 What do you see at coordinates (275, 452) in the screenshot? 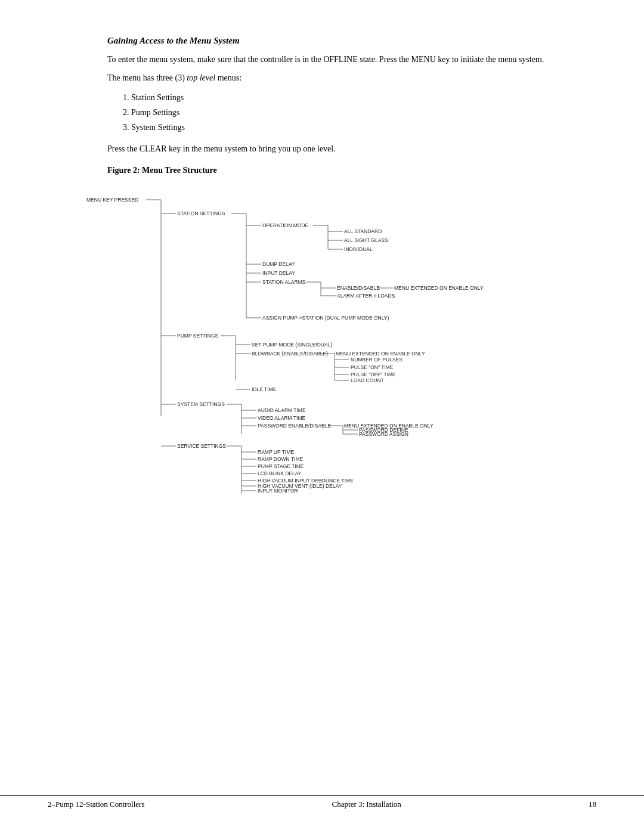
I see `svg-text: RAMP UP TIME` at bounding box center [275, 452].